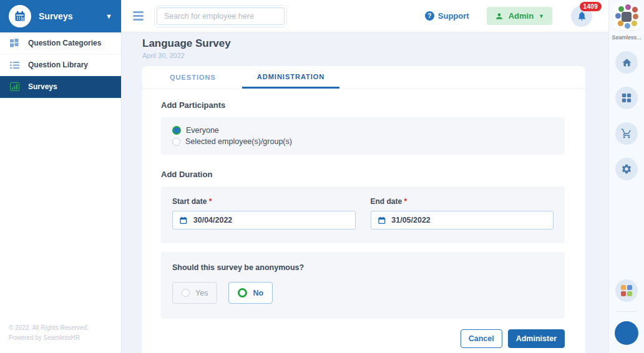  Describe the element at coordinates (627, 133) in the screenshot. I see `marketplace-button` at that location.